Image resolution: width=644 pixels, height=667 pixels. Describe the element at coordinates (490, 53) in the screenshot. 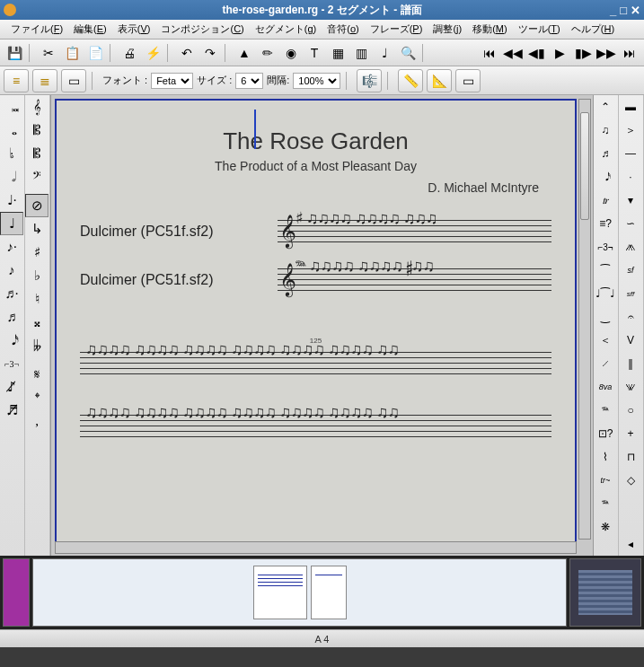

I see `rewind-start-button: ⏮` at that location.